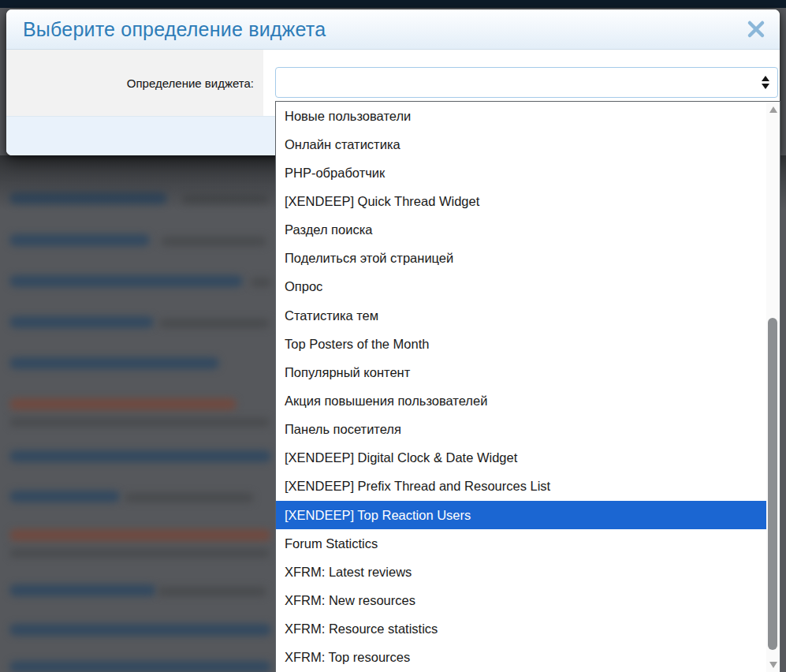 This screenshot has height=672, width=786. What do you see at coordinates (191, 84) in the screenshot?
I see `widget-definition-label: Определение виджета:` at bounding box center [191, 84].